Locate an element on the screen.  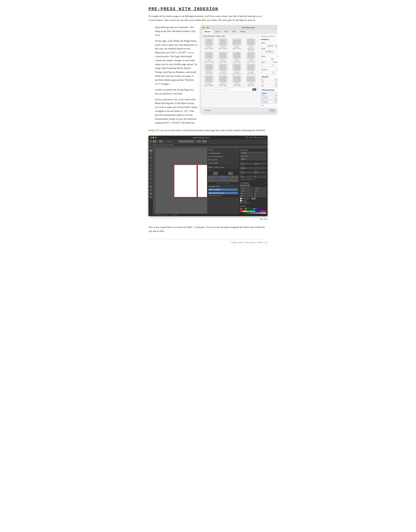
page-thumb-5: 5 is located at coordinates (223, 180).